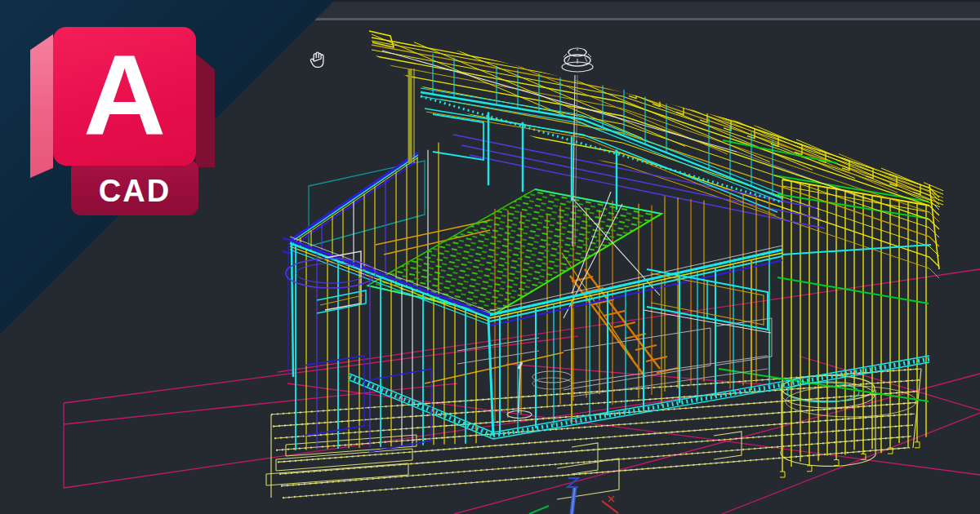  I want to click on pan-hand-cursor-icon, so click(318, 60).